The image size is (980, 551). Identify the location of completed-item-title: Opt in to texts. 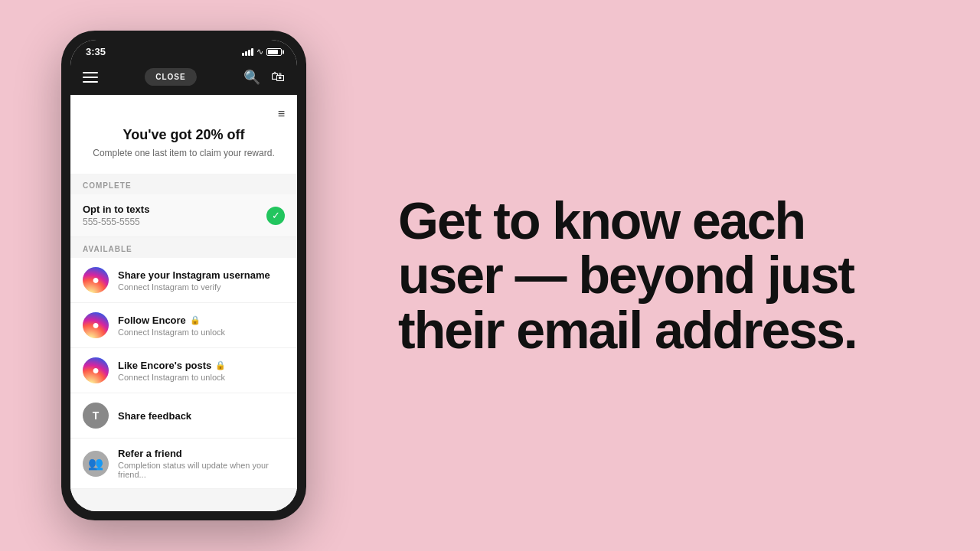
(170, 210).